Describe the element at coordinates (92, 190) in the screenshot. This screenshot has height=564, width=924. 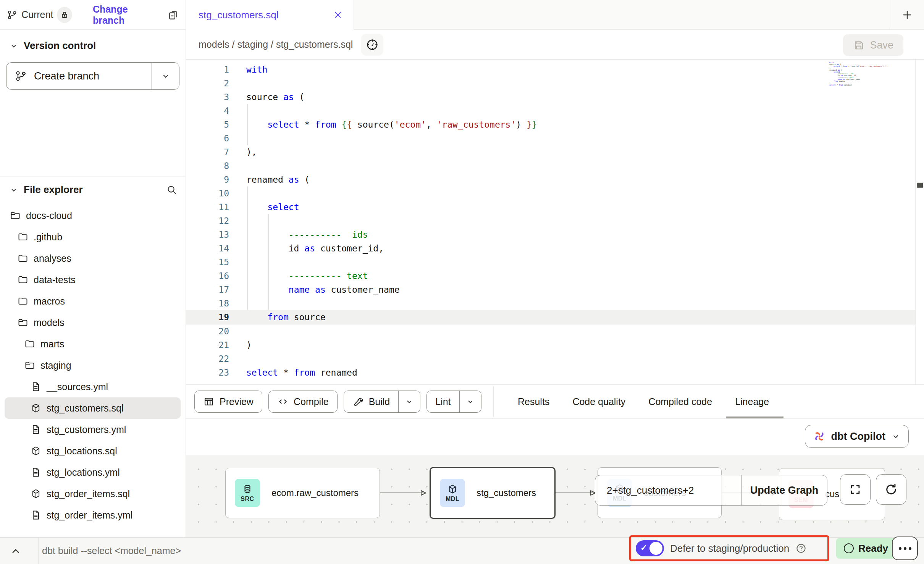
I see `file-explorer-title: File explorer` at that location.